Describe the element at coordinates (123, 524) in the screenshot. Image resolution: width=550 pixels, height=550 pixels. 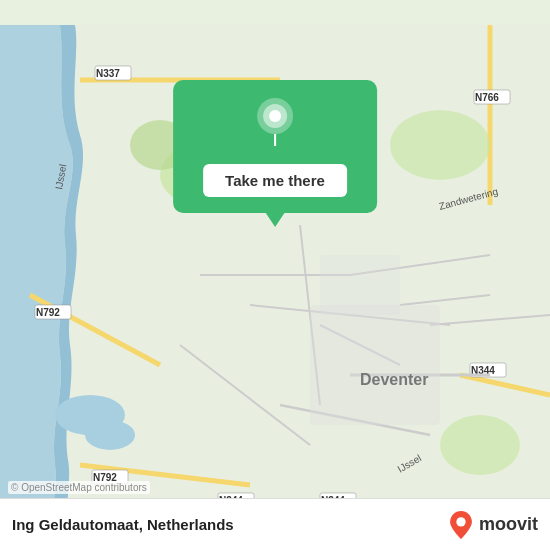
I see `location-info: Ing Geldautomaat, Netherlands` at that location.